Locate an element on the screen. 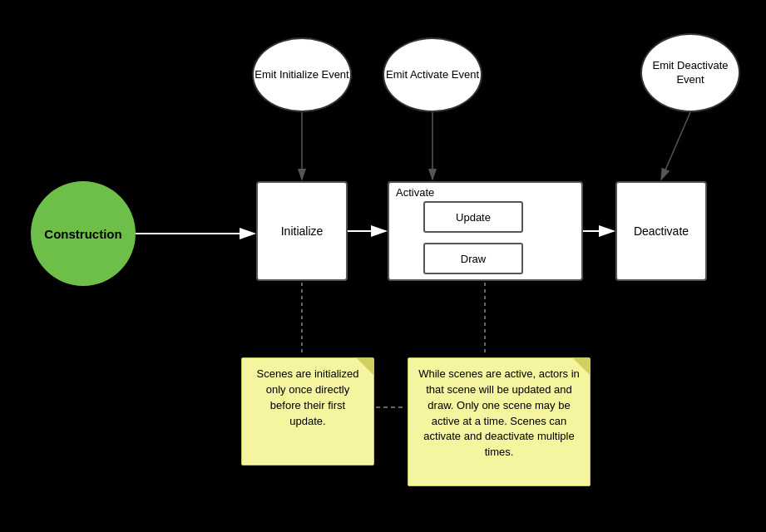 Image resolution: width=766 pixels, height=532 pixels. update-label: Update is located at coordinates (473, 218).